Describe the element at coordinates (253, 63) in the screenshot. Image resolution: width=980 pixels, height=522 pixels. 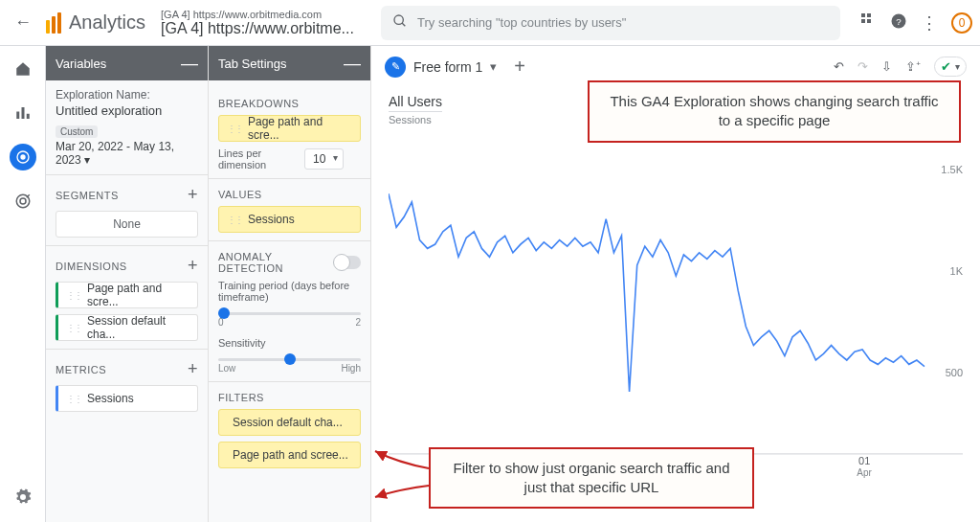
I see `tab-settings-title: Tab Settings` at that location.